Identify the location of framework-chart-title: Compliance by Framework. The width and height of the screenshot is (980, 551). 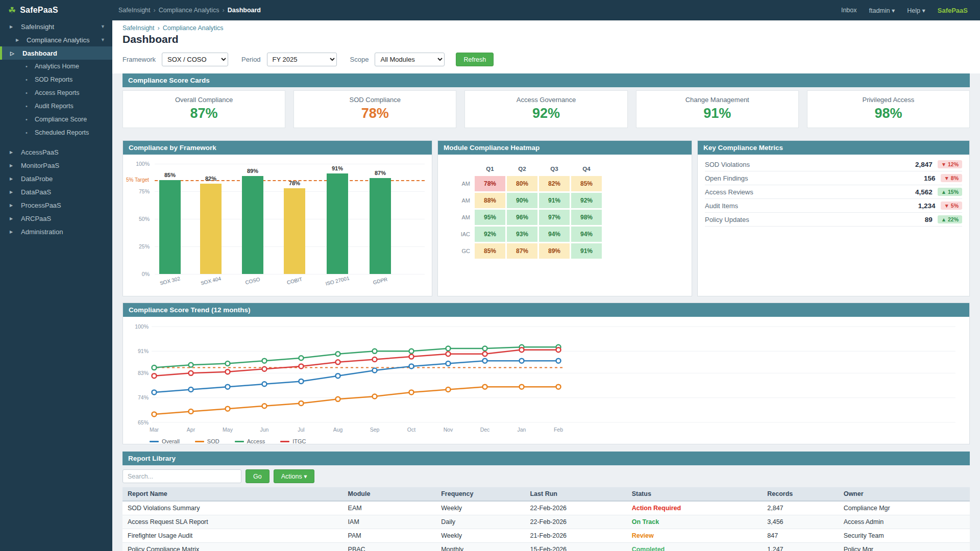
(278, 148).